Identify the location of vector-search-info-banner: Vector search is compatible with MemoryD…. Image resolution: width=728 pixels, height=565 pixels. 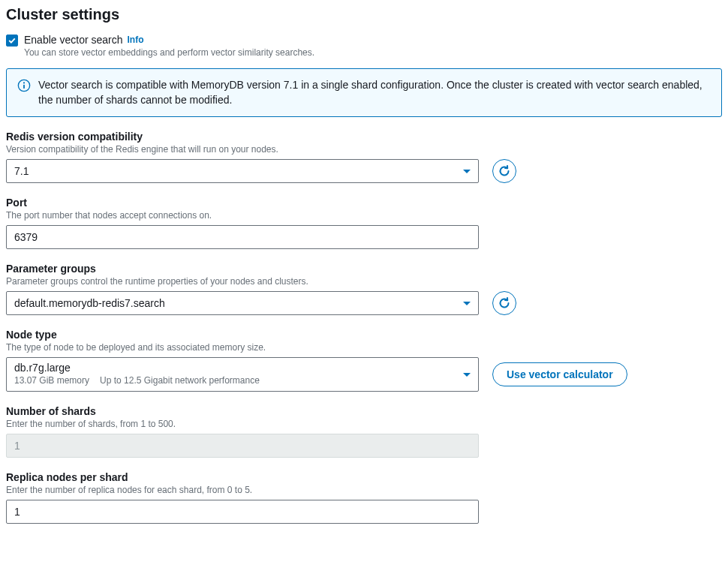
(364, 93).